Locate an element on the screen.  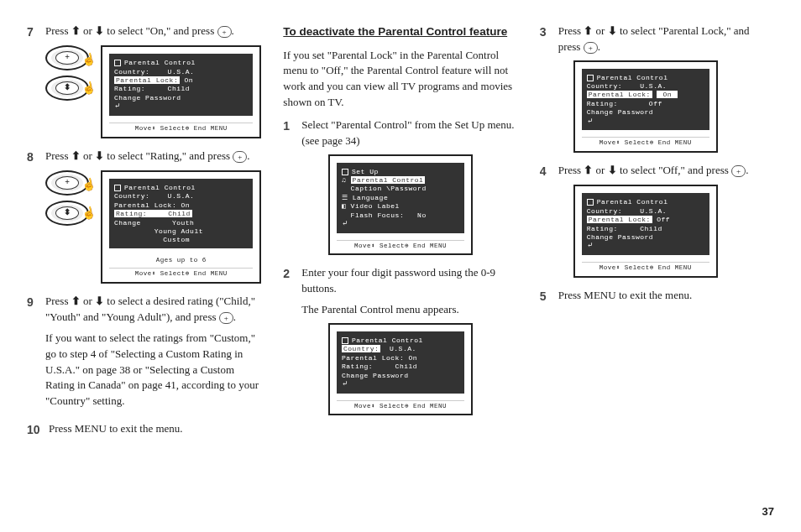
step-3: 3 Press ⬆ or ⬇ to select "Parental Lock,… is located at coordinates (657, 39).